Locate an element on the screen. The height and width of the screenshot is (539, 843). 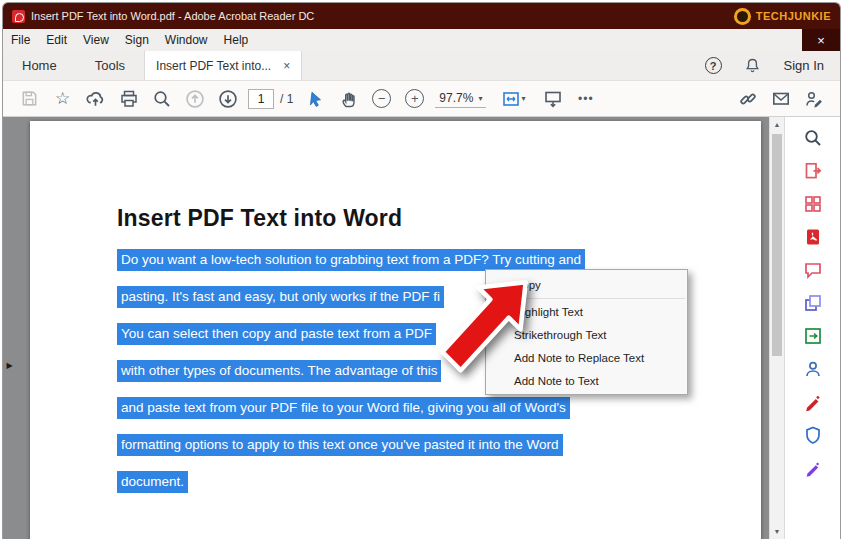
tab-close-icon: × is located at coordinates (286, 66).